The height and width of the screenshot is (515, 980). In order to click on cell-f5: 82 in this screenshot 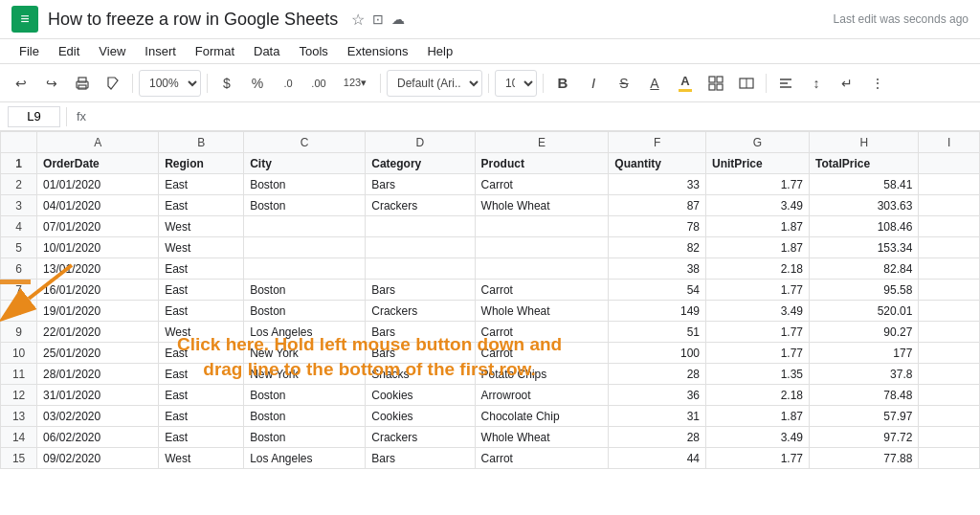, I will do `click(657, 248)`.